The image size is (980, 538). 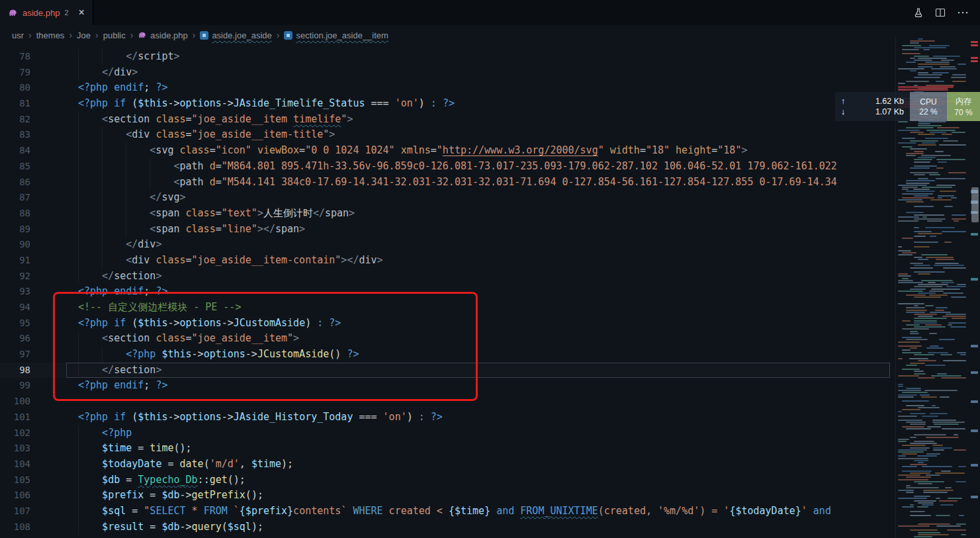 What do you see at coordinates (15, 88) in the screenshot?
I see `line-number: 80` at bounding box center [15, 88].